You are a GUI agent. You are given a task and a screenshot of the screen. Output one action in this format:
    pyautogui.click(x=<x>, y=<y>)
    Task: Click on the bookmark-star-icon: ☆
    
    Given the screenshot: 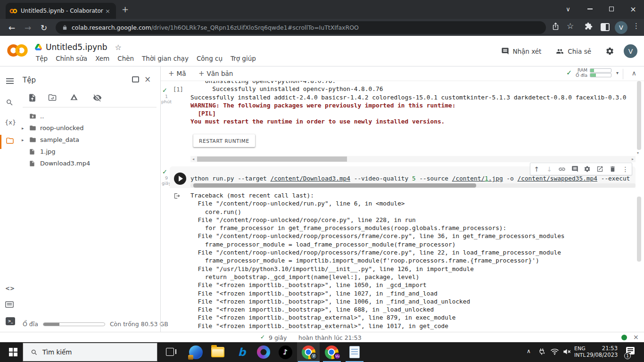 What is the action you would take?
    pyautogui.click(x=570, y=26)
    